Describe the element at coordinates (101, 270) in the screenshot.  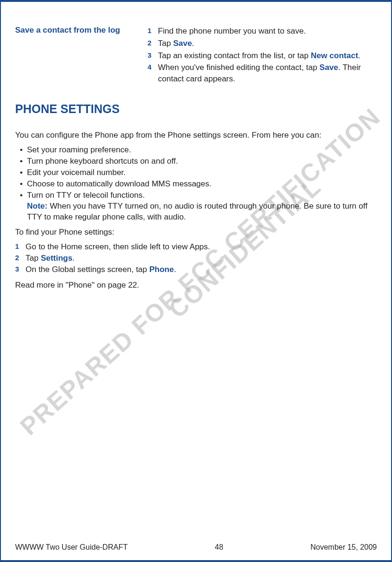
I see `step-text: On the Global settings screen, tap Phone…` at that location.